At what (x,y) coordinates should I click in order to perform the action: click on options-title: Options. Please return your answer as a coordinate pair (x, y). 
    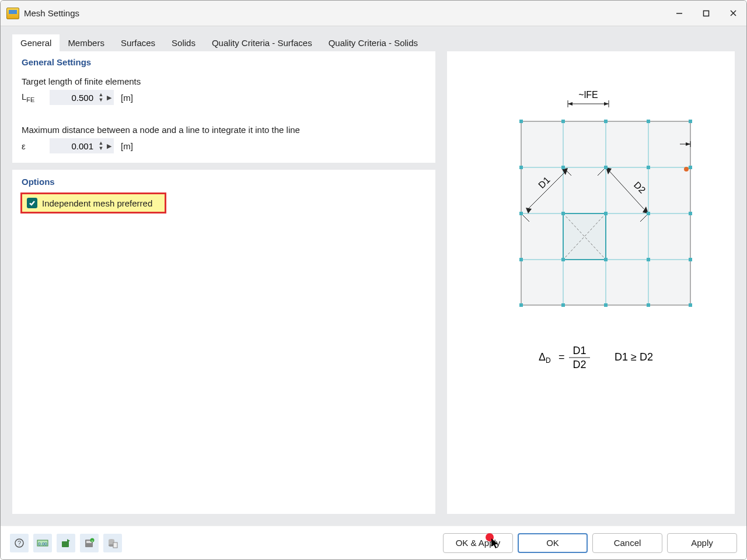
    Looking at the image, I should click on (224, 183).